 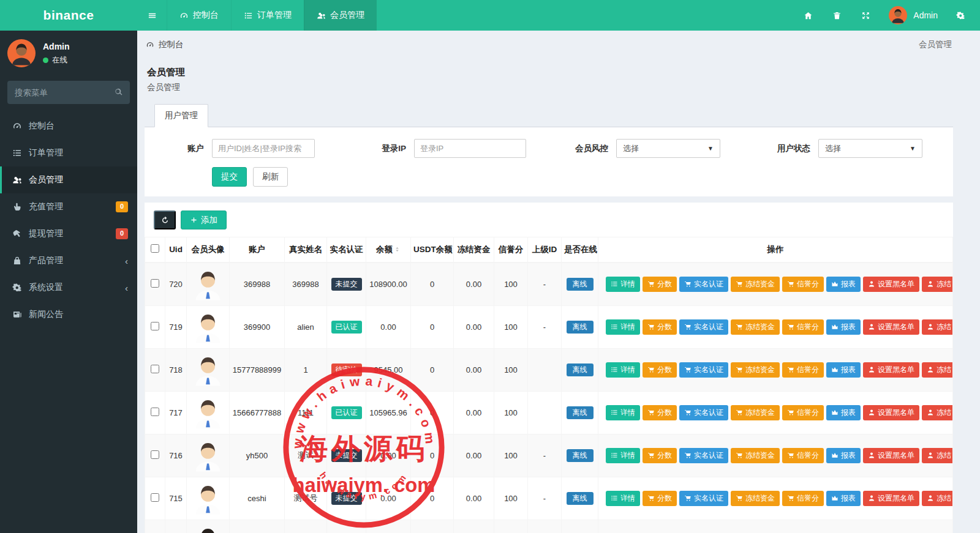 I want to click on sidebar-item-orders: 订单管理, so click(x=69, y=153).